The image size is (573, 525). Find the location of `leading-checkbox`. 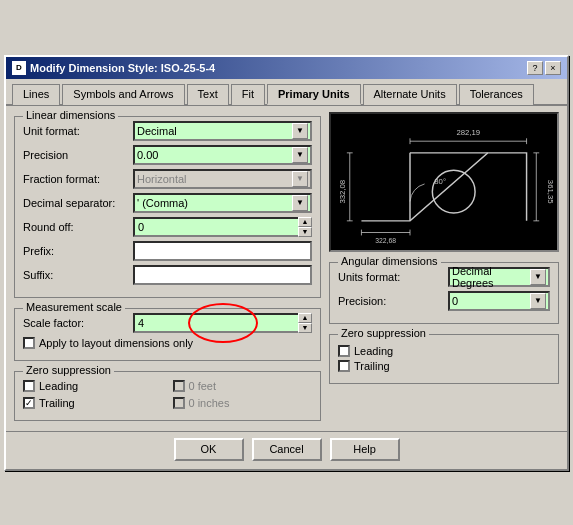

leading-checkbox is located at coordinates (29, 386).